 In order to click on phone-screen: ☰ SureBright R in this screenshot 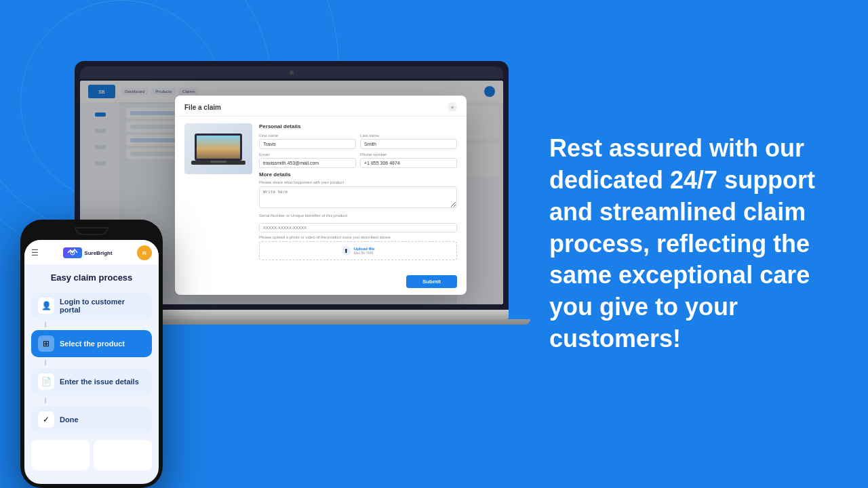, I will do `click(92, 362)`.